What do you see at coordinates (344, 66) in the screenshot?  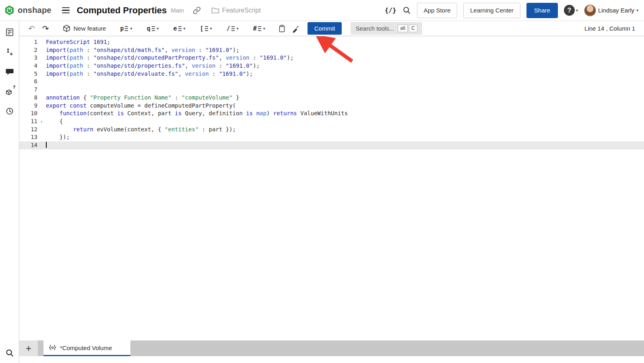 I see `code-text: import(path : "onshape/std/properties.fs…` at bounding box center [344, 66].